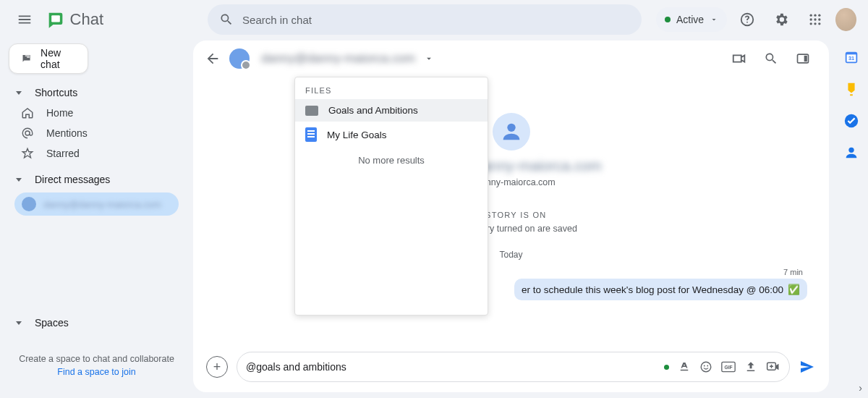 This screenshot has height=398, width=868. What do you see at coordinates (851, 121) in the screenshot?
I see `rail-tasks-button` at bounding box center [851, 121].